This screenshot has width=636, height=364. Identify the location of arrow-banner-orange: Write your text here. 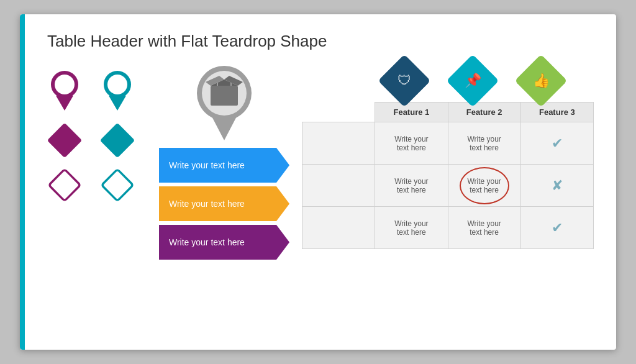
(224, 204).